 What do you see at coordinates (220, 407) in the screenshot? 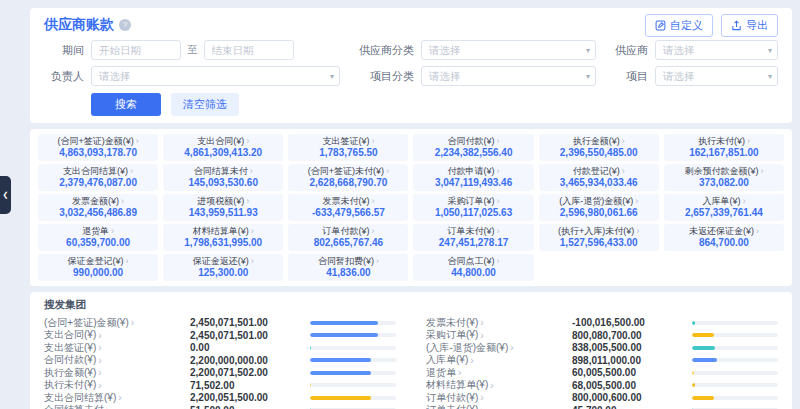
I see `group-metric-row: 合同结算未付› 51,500.00` at bounding box center [220, 407].